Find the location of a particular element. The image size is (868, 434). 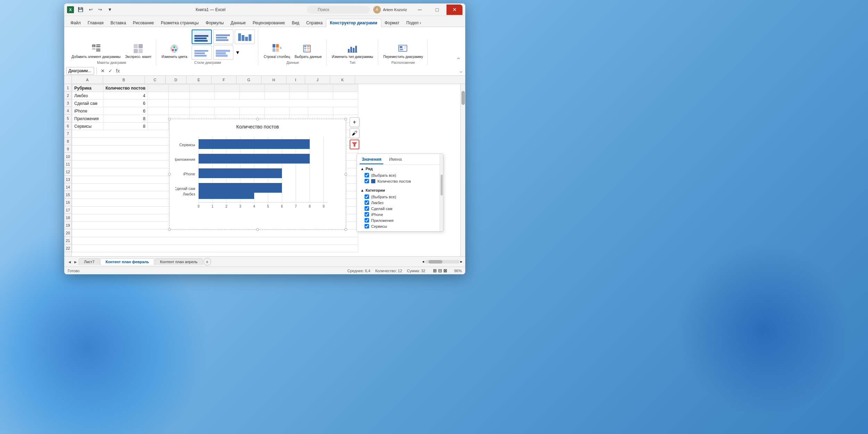

resize-handle-tr is located at coordinates (346, 119).